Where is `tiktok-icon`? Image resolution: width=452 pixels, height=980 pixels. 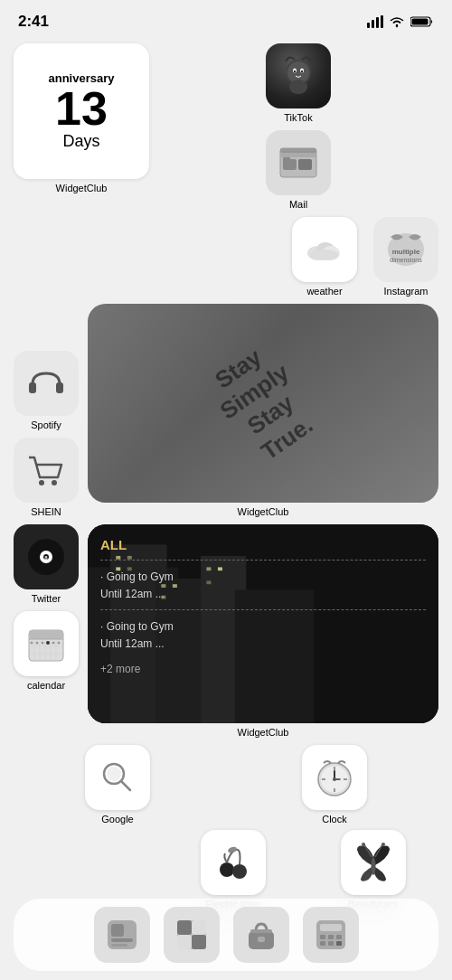
tiktok-icon is located at coordinates (298, 76).